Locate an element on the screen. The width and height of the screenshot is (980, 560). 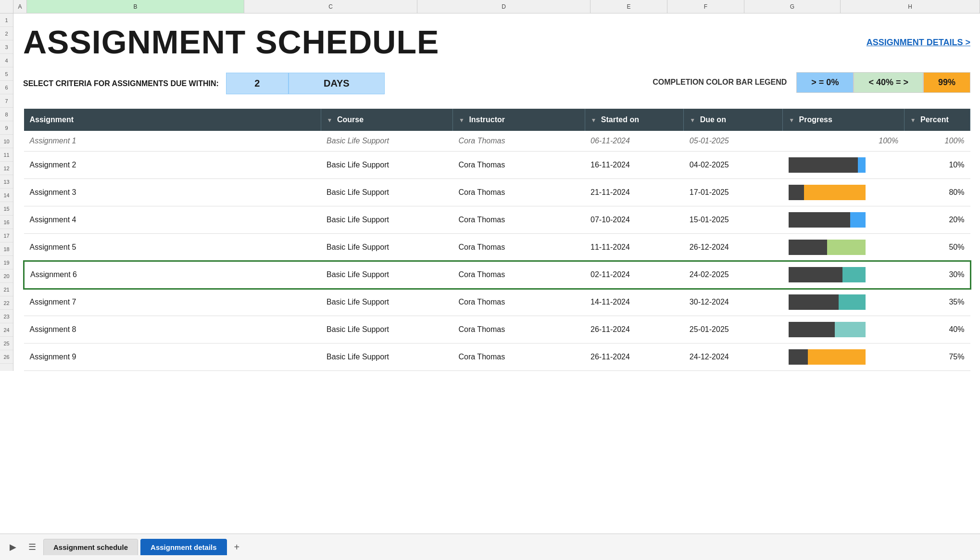
legend-section: COMPLETION COLOR BAR LEGEND > = 0% < 40%… is located at coordinates (812, 83).